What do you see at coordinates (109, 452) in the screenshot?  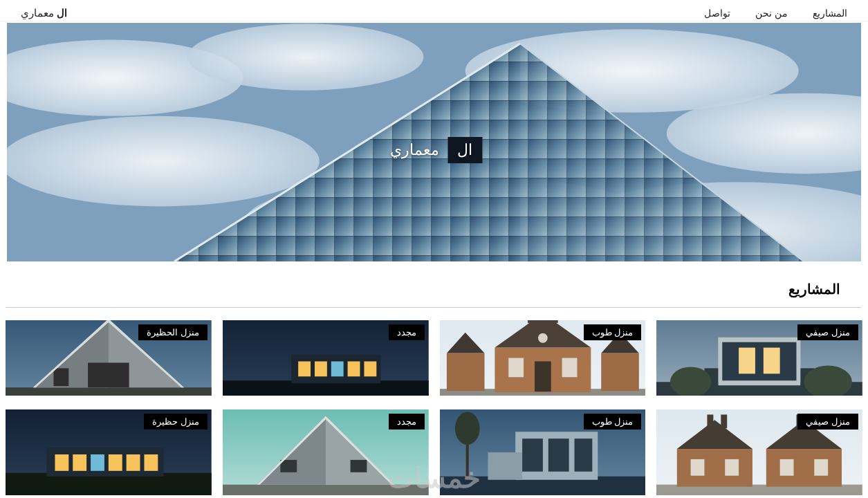 I see `project-card: منزل حظيرة` at bounding box center [109, 452].